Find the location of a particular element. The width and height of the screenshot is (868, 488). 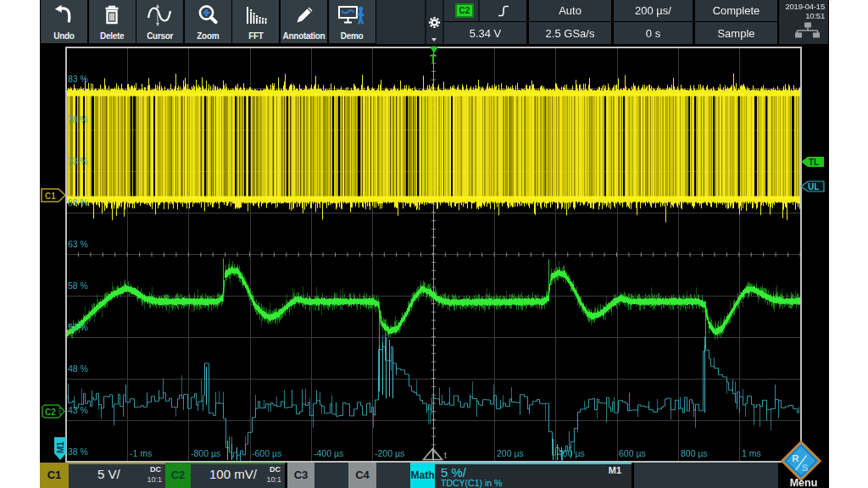

svg-text: UL is located at coordinates (814, 186).